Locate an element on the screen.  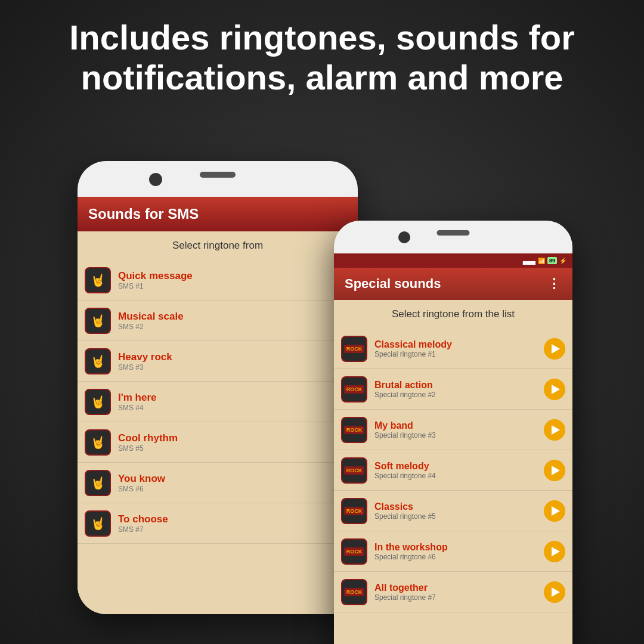
item-text: To choose SMS #7 is located at coordinates (234, 524).